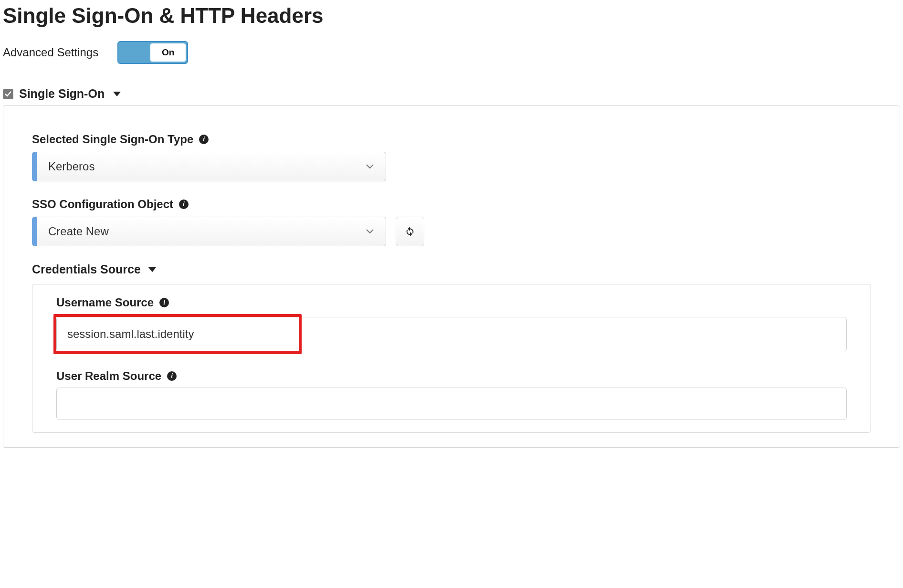 The image size is (903, 588). What do you see at coordinates (86, 269) in the screenshot?
I see `credentials-source-title: Credentials Source` at bounding box center [86, 269].